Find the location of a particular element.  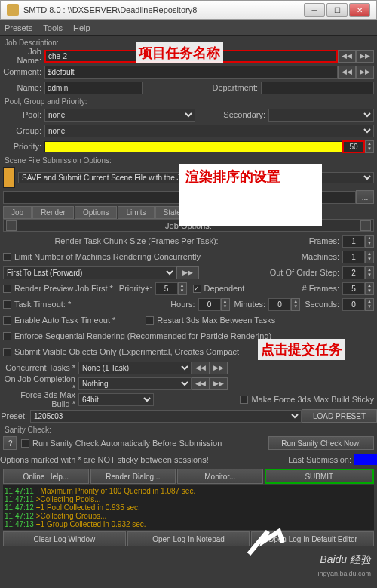

machines-spinner is located at coordinates (354, 257).